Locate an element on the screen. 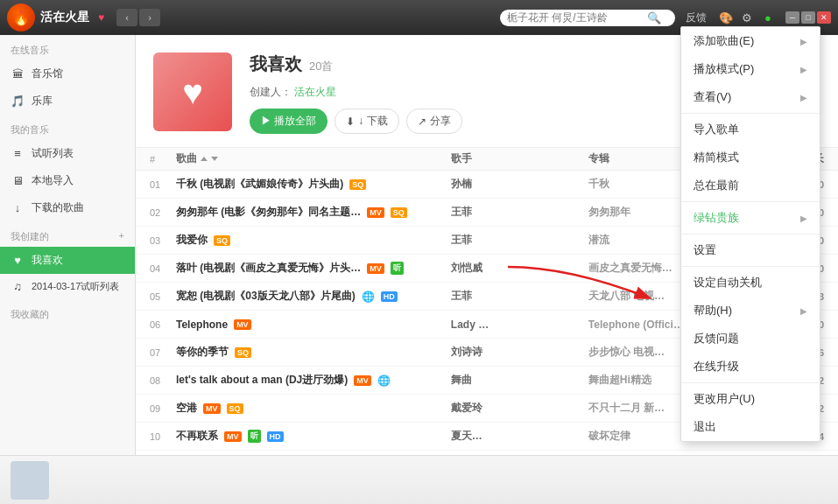 This screenshot has height=504, width=838. note-icon: ♫ is located at coordinates (18, 287).